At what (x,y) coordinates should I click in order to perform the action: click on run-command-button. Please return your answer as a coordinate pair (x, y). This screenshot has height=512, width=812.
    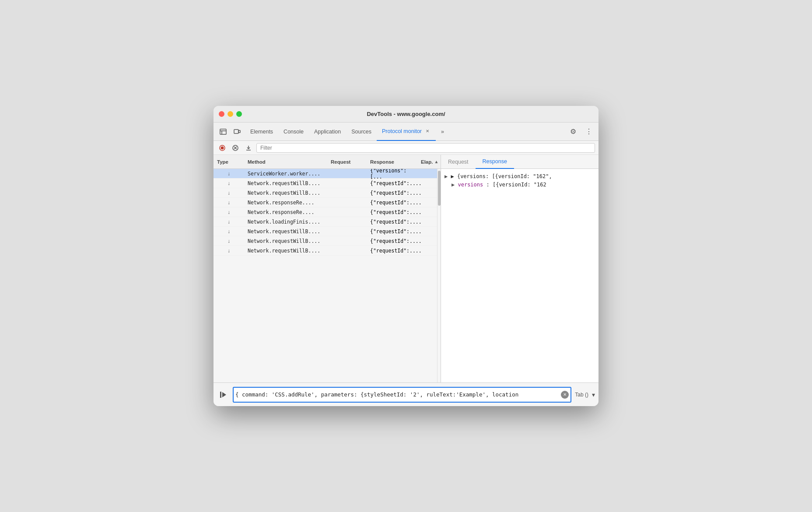
    Looking at the image, I should click on (223, 395).